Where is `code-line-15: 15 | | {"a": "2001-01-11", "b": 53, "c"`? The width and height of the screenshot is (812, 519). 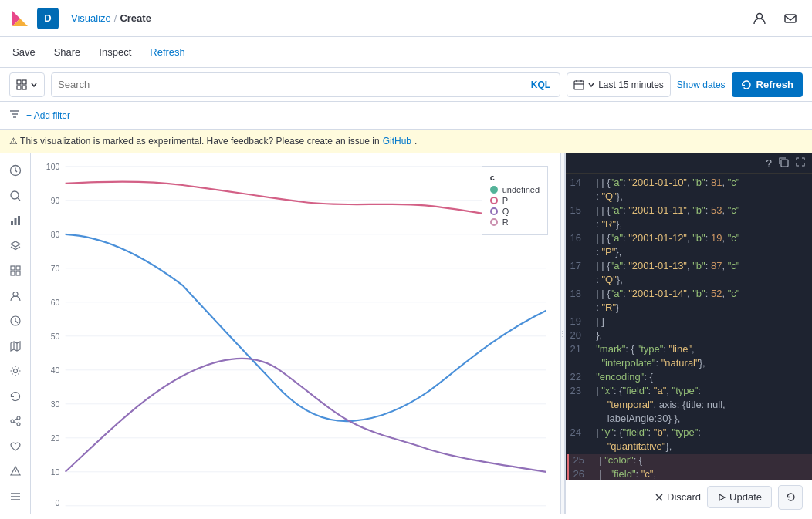 code-line-15: 15 | | {"a": "2001-01-11", "b": 53, "c" is located at coordinates (689, 211).